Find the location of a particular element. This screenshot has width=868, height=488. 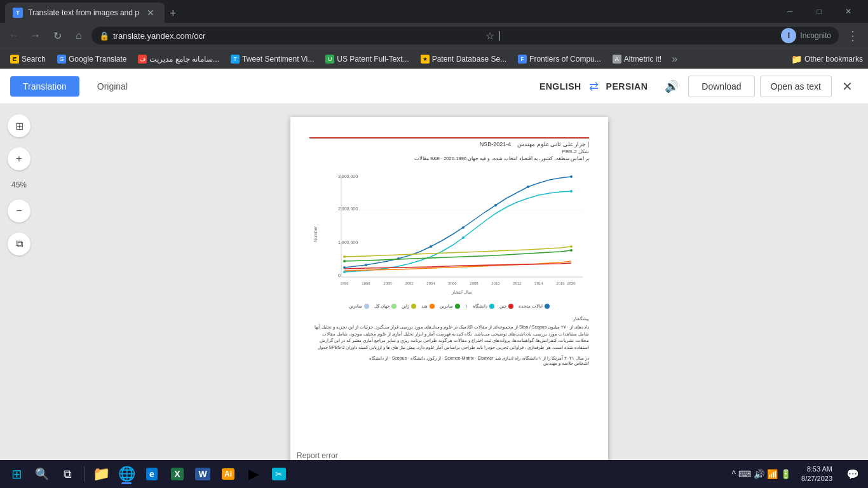

browser-menu-button: ⋮ is located at coordinates (853, 36).